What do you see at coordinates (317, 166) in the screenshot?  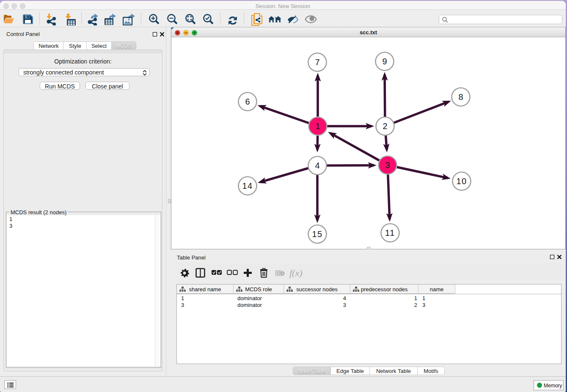 I see `svg-text: 4` at bounding box center [317, 166].